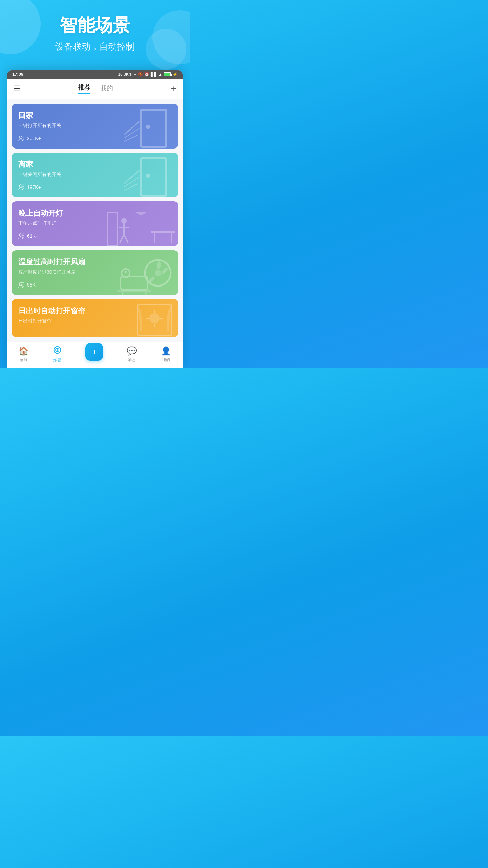 This screenshot has height=868, width=488. Describe the element at coordinates (141, 226) in the screenshot. I see `room-illustration-night` at that location.